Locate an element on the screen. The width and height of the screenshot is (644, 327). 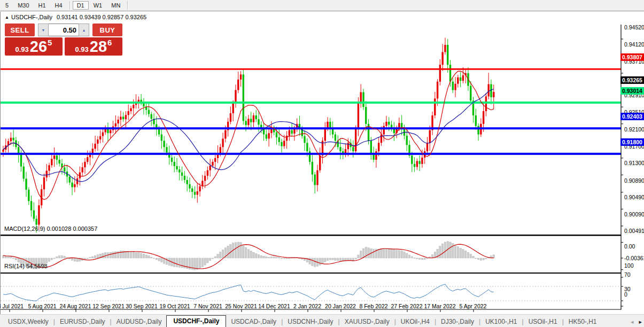
buy-price-display: 0.93 28 6 is located at coordinates (94, 46).